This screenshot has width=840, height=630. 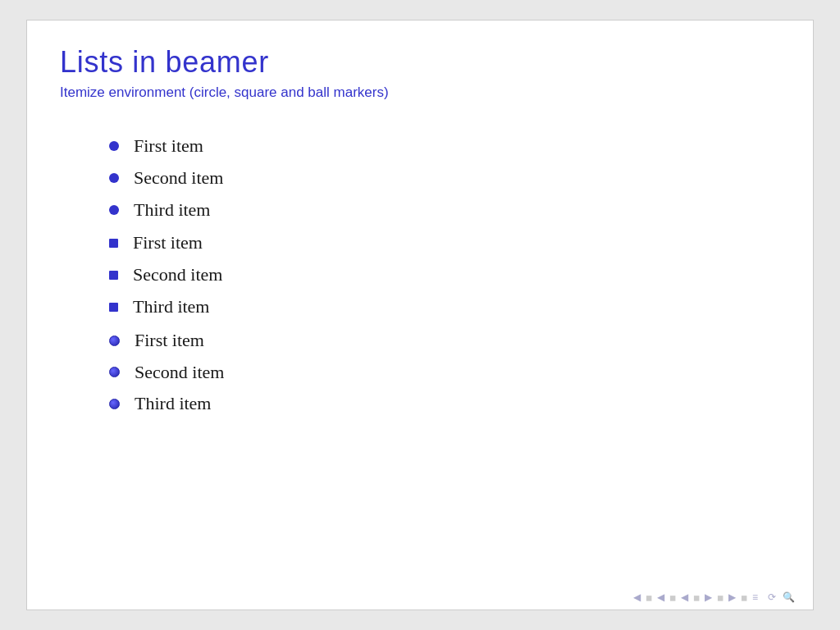 I want to click on circle-item-2-text: Second item, so click(x=179, y=179).